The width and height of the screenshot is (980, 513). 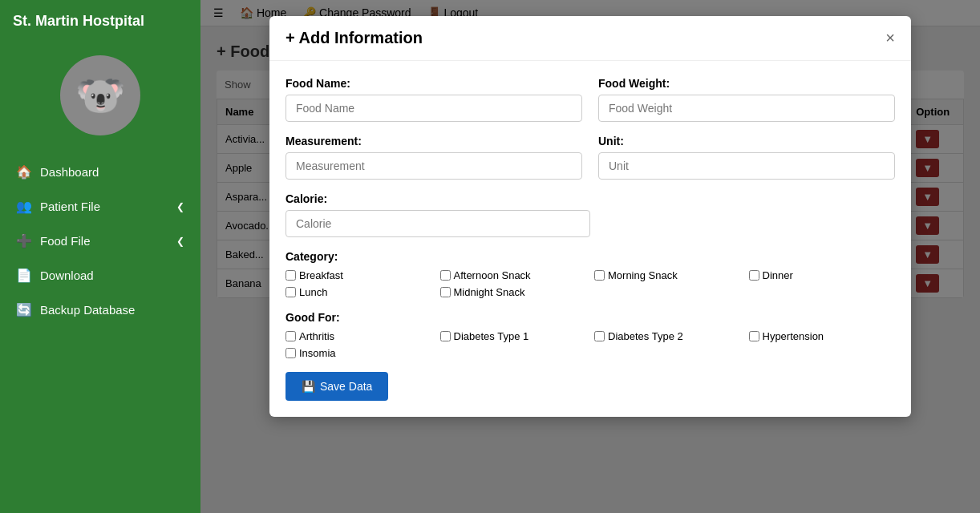 What do you see at coordinates (24, 309) in the screenshot?
I see `backup-icon: 🔄` at bounding box center [24, 309].